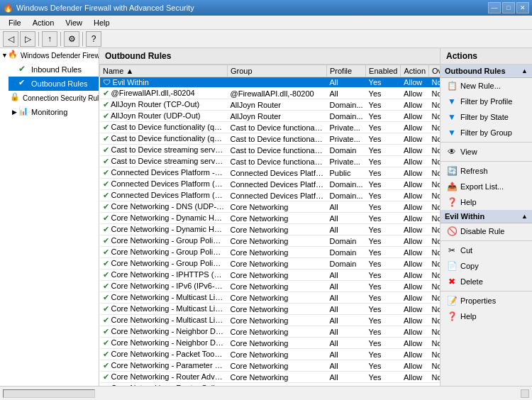  I want to click on action-filter-state-label: Filter by State, so click(484, 117).